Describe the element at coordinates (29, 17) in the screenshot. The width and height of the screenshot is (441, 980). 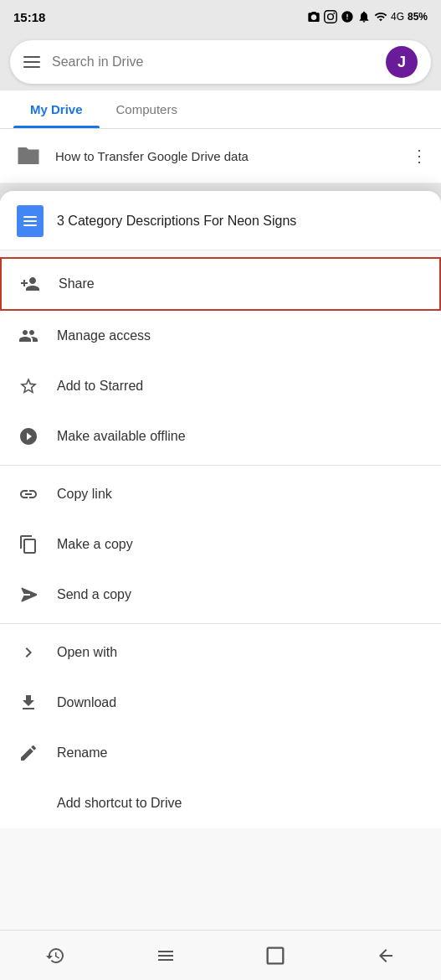
I see `status-time: 15:18` at that location.